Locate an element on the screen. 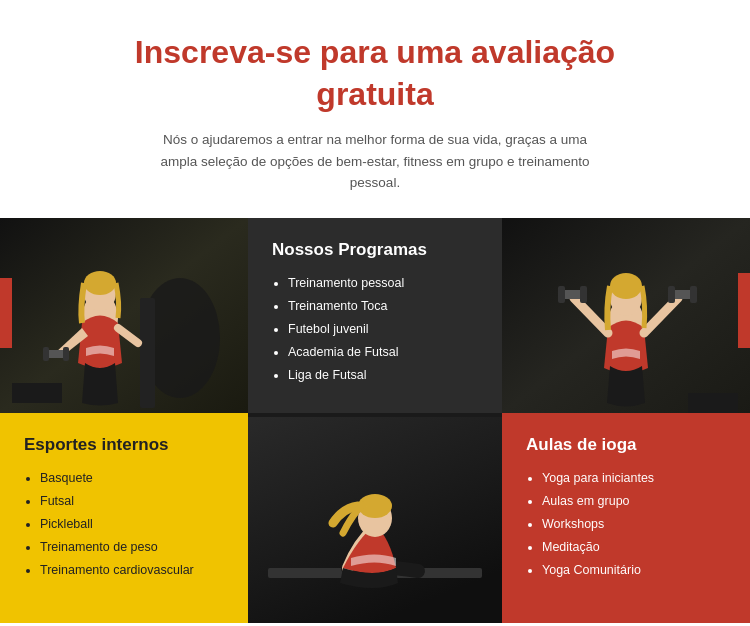  list-item: Yoga Comunitário is located at coordinates (634, 570).